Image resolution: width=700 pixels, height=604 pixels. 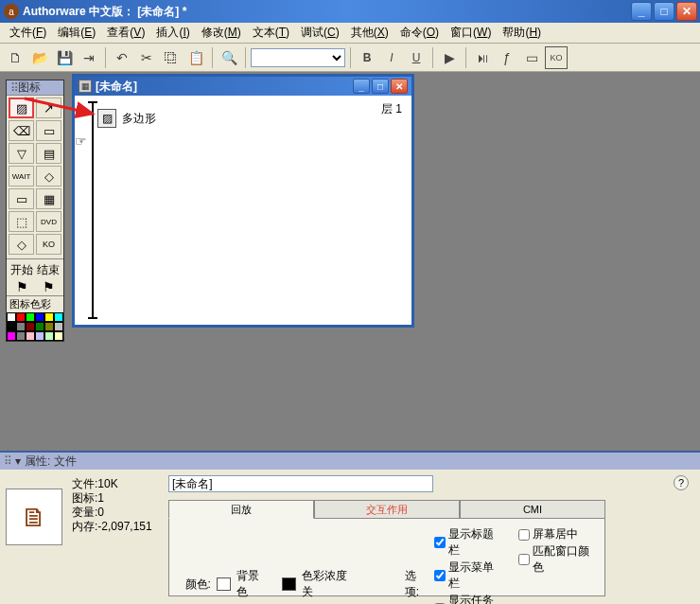 I want to click on interaction-icon-tool: ◇, so click(x=49, y=176).